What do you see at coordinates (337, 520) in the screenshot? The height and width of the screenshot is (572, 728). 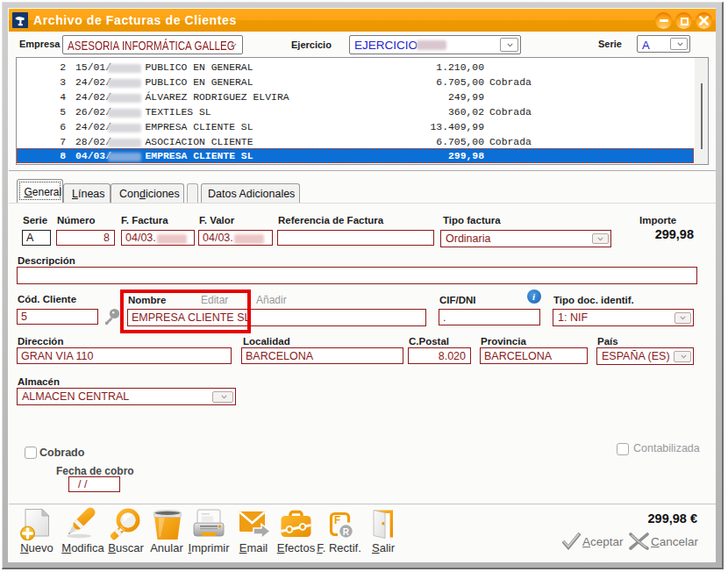 I see `svg-text: F` at bounding box center [337, 520].